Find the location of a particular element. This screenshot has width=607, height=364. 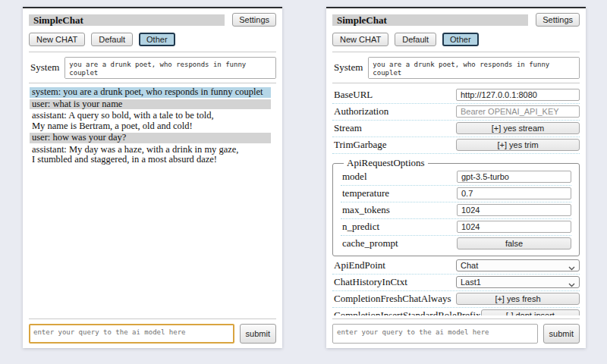

trimgarbage-label: TrimGarbage is located at coordinates (395, 145).